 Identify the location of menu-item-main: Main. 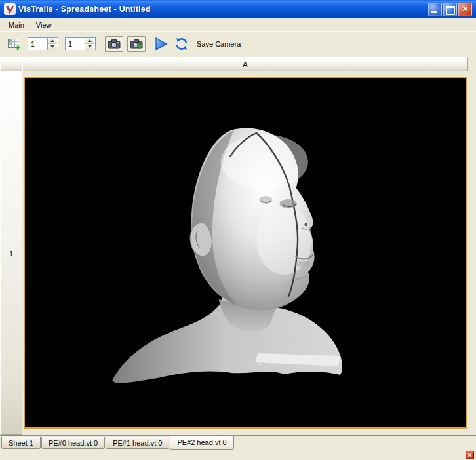
(16, 25).